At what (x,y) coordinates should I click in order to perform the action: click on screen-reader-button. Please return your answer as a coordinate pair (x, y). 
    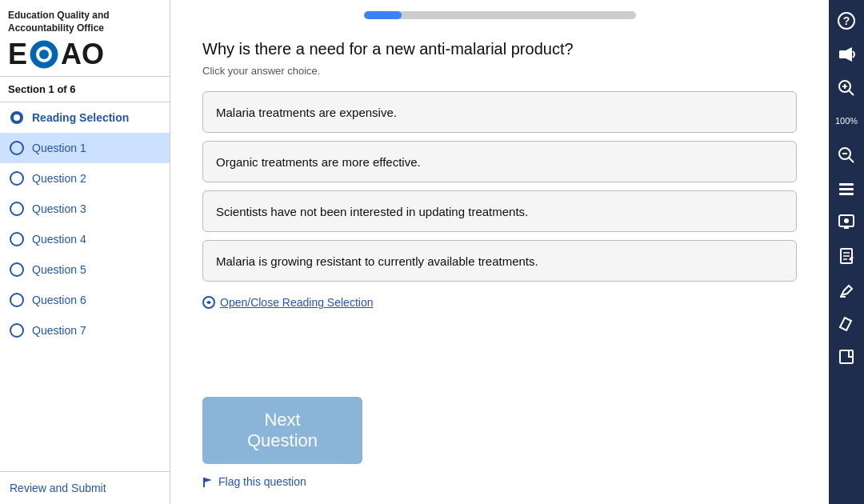
    Looking at the image, I should click on (846, 222).